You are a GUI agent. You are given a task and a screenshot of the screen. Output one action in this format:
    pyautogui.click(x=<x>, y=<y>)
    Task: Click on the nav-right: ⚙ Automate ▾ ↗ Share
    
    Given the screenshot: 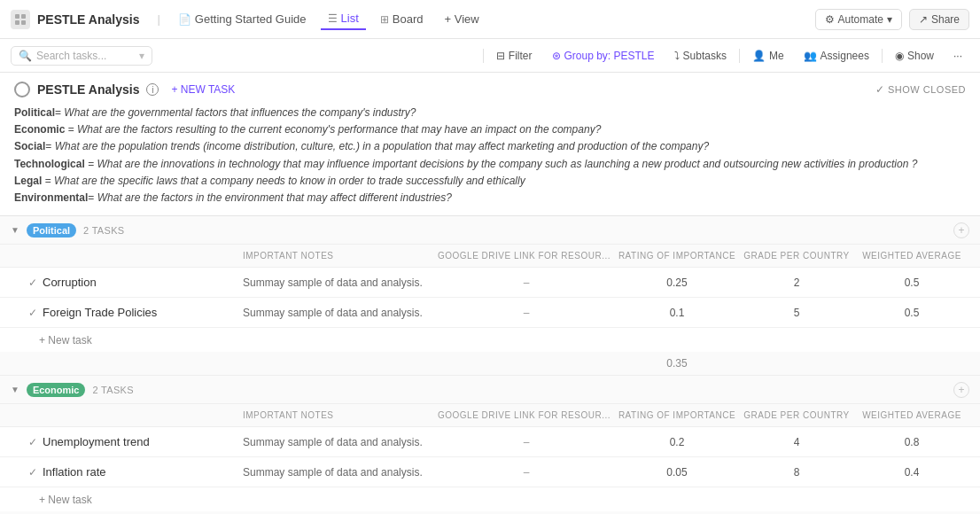 What is the action you would take?
    pyautogui.click(x=892, y=19)
    